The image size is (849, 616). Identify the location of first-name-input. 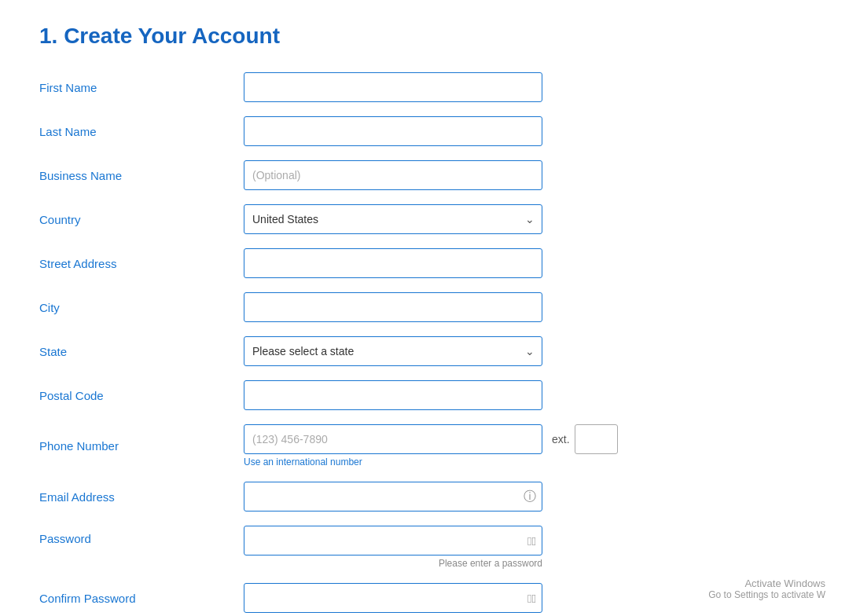
(393, 87).